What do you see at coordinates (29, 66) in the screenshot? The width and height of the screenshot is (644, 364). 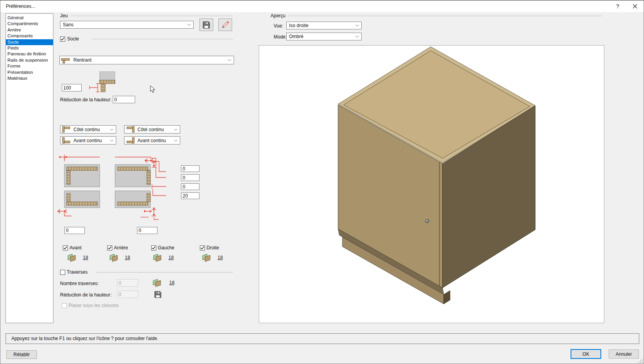 I see `sidebar-item-forme: Forme` at bounding box center [29, 66].